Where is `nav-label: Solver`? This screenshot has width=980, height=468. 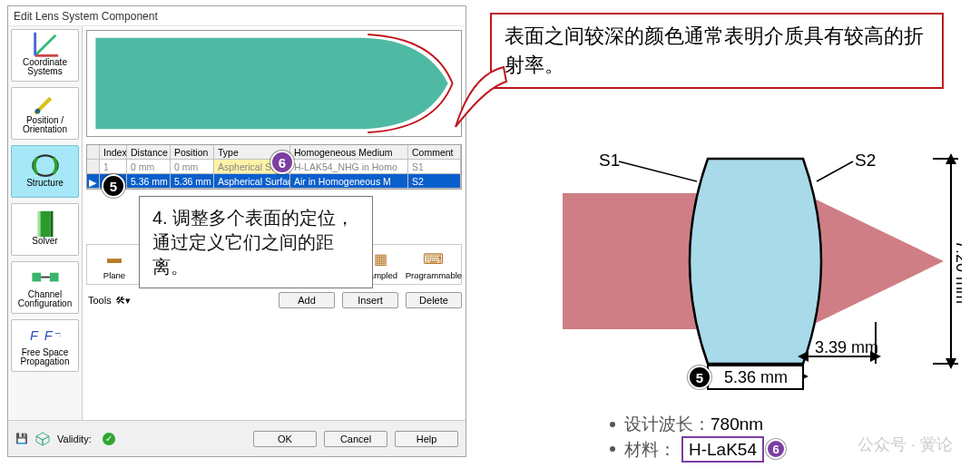 nav-label: Solver is located at coordinates (44, 241).